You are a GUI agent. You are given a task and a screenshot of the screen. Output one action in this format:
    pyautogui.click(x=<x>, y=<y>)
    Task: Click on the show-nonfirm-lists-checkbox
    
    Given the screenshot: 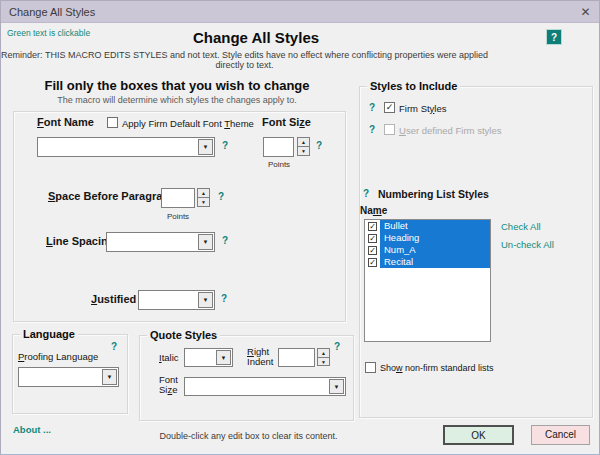 What is the action you would take?
    pyautogui.click(x=370, y=368)
    